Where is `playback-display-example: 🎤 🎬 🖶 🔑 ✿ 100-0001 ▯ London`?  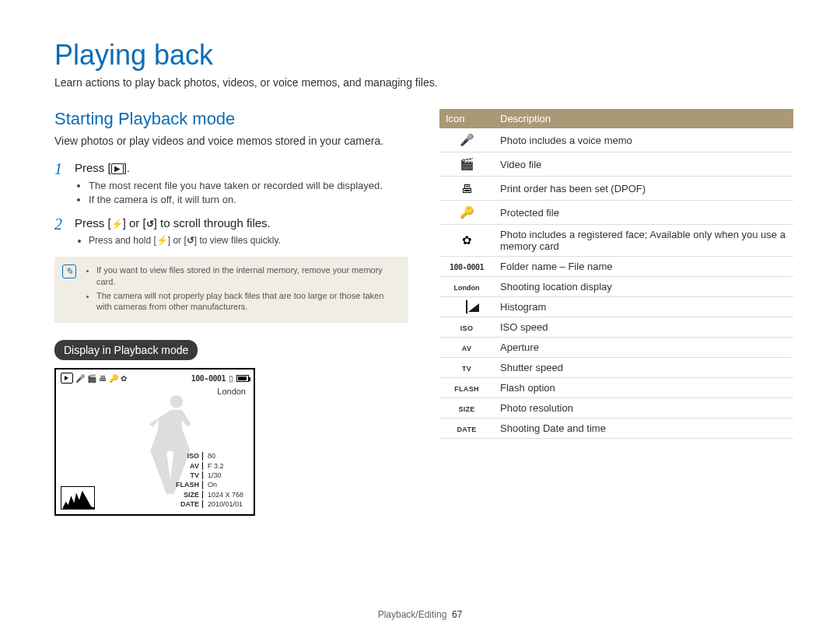 playback-display-example: 🎤 🎬 🖶 🔑 ✿ 100-0001 ▯ London is located at coordinates (155, 442).